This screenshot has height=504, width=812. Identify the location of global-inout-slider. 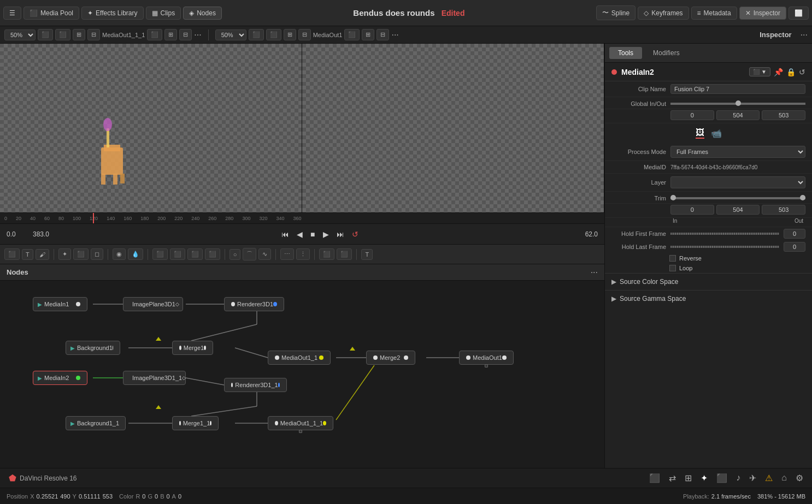
(738, 104).